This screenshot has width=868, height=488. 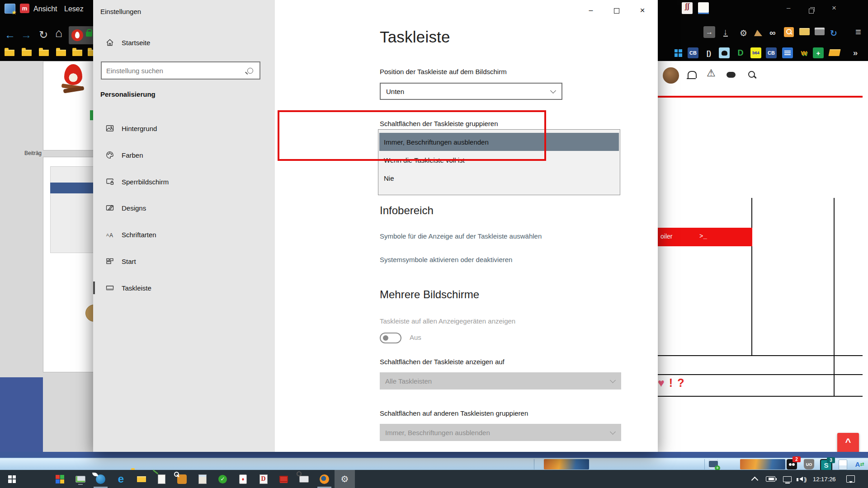 What do you see at coordinates (713, 464) in the screenshot?
I see `video-downloadhelper-icon` at bounding box center [713, 464].